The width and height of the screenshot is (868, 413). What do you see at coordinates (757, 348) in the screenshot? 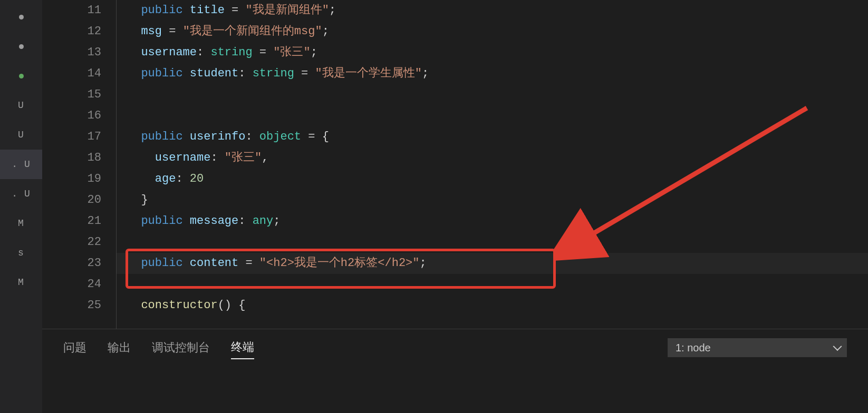
I see `terminal-select: 1: node` at bounding box center [757, 348].